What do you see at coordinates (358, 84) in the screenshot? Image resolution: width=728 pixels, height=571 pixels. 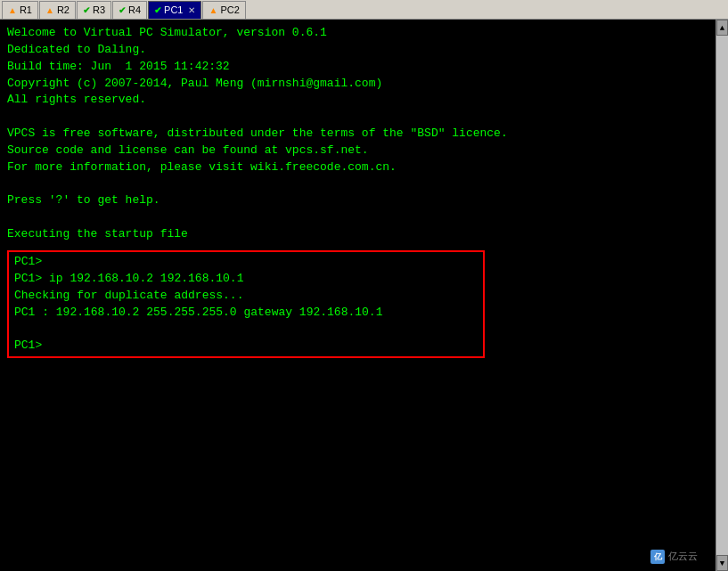 I see `intro-line-4: Copyright (c) 2007-2014, Paul Meng (mirn…` at bounding box center [358, 84].